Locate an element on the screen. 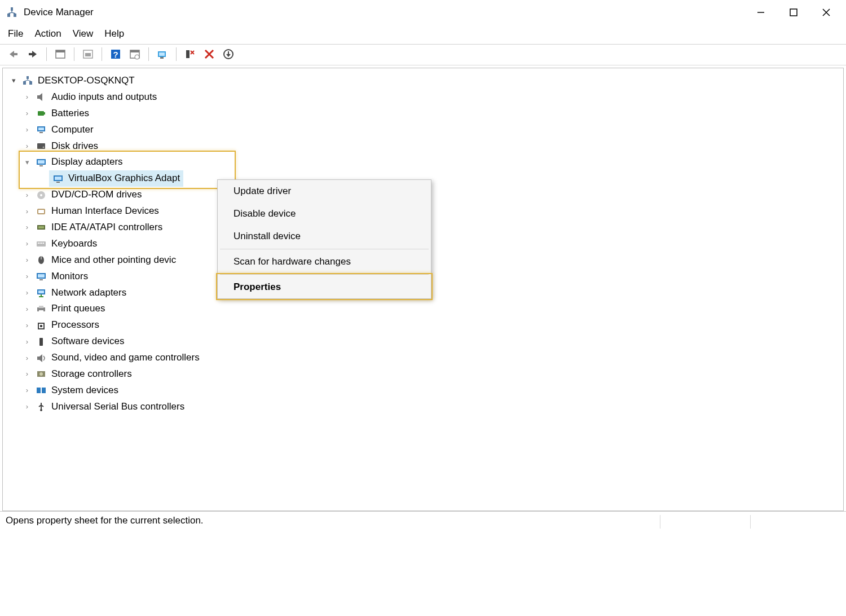  properties-button is located at coordinates (60, 54).